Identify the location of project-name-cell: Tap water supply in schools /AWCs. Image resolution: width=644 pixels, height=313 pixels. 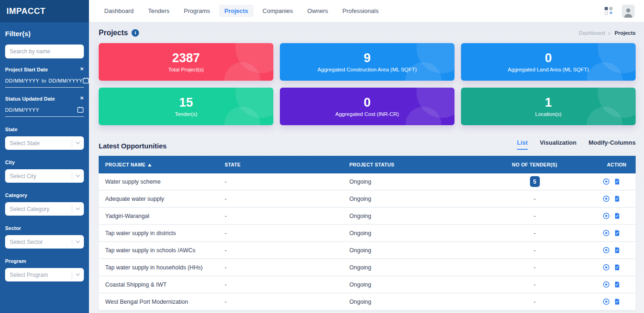
(162, 250).